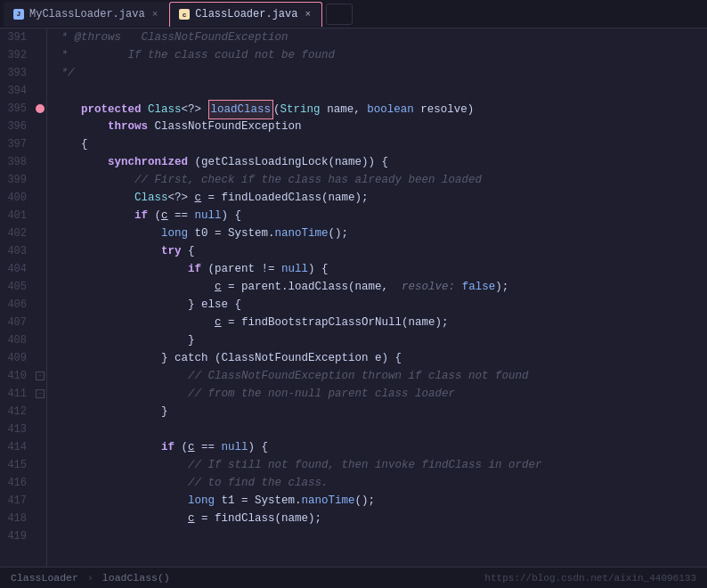  I want to click on gutter-row-410: 410−, so click(23, 376).